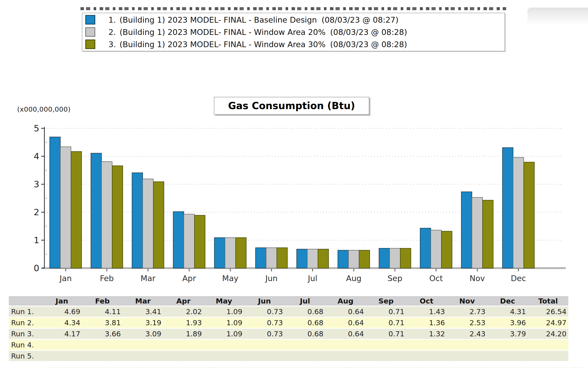  Describe the element at coordinates (436, 278) in the screenshot. I see `x-axis-label: Oct` at that location.